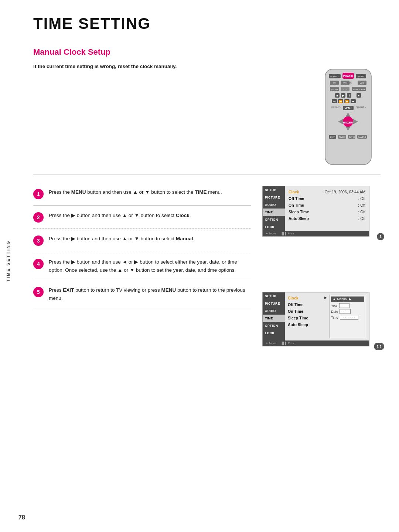 The width and height of the screenshot is (399, 532). Describe the element at coordinates (336, 107) in the screenshot. I see `svg-text: BRIGHT -` at that location.